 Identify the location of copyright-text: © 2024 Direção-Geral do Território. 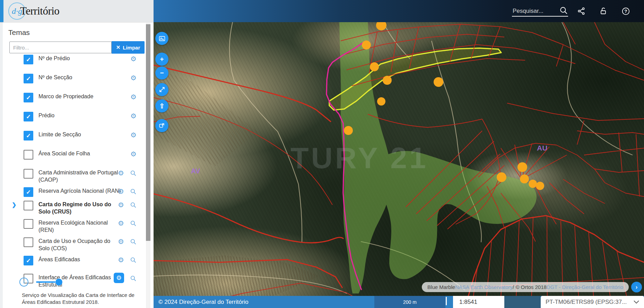
(203, 302).